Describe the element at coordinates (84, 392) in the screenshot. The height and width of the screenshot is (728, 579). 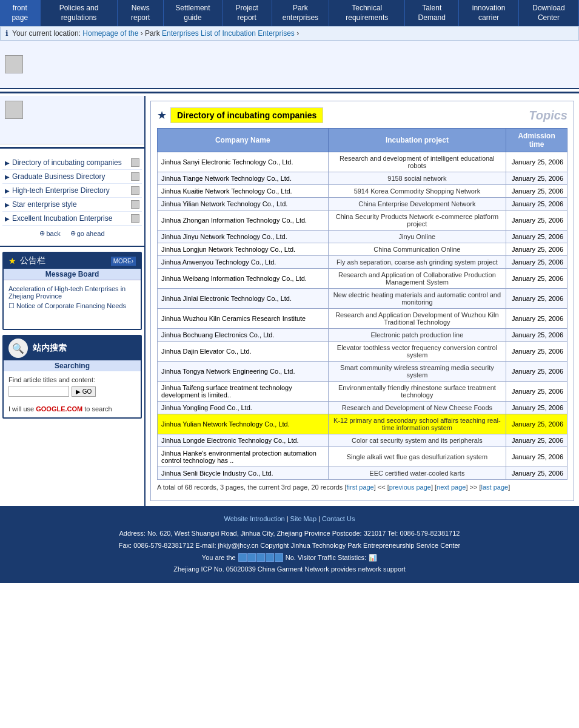
I see `go-button: ▶ GO` at that location.